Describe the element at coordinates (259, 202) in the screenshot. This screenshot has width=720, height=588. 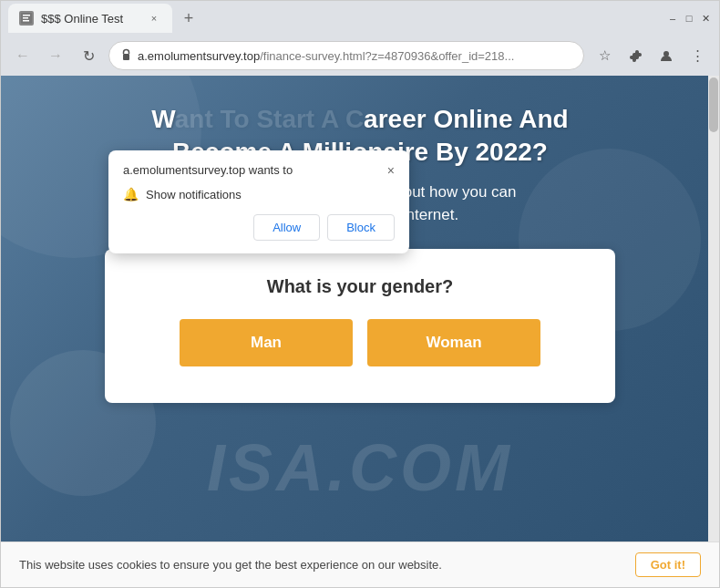
I see `notification-popup: a.emolumentsurvey.top wants to × 🔔 Show …` at that location.